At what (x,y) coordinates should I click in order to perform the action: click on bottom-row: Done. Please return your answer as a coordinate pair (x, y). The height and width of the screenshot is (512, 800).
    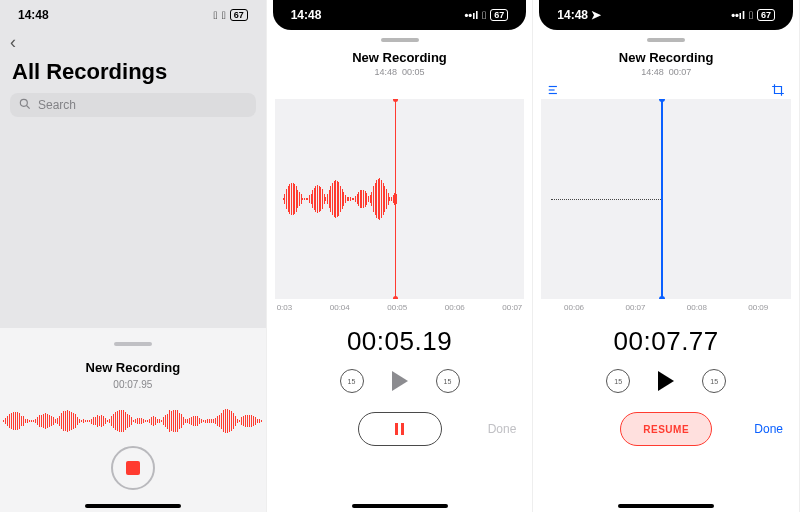
    Looking at the image, I should click on (400, 429).